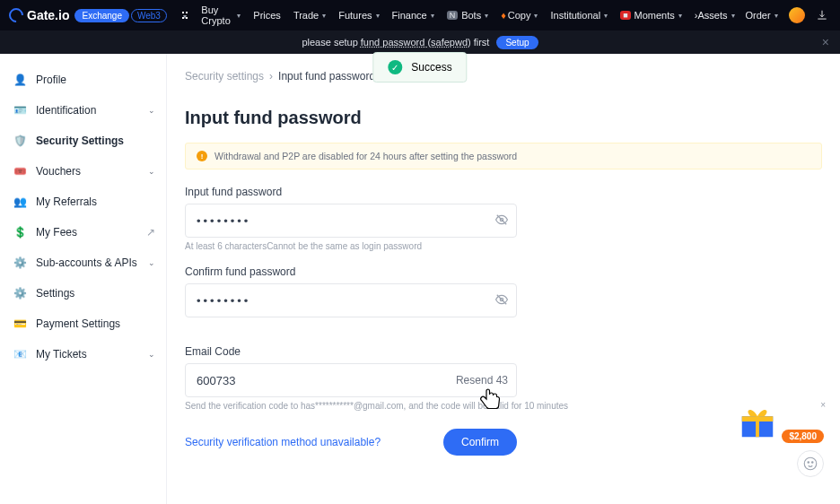 The image size is (840, 504). What do you see at coordinates (185, 15) in the screenshot?
I see `grid-menu-icon` at bounding box center [185, 15].